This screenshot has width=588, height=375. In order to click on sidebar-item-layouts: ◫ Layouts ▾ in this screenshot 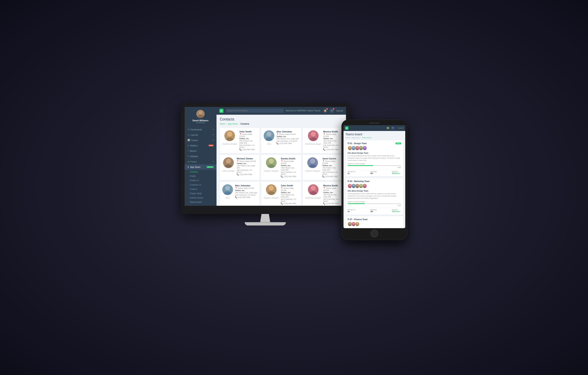, I will do `click(201, 135)`.